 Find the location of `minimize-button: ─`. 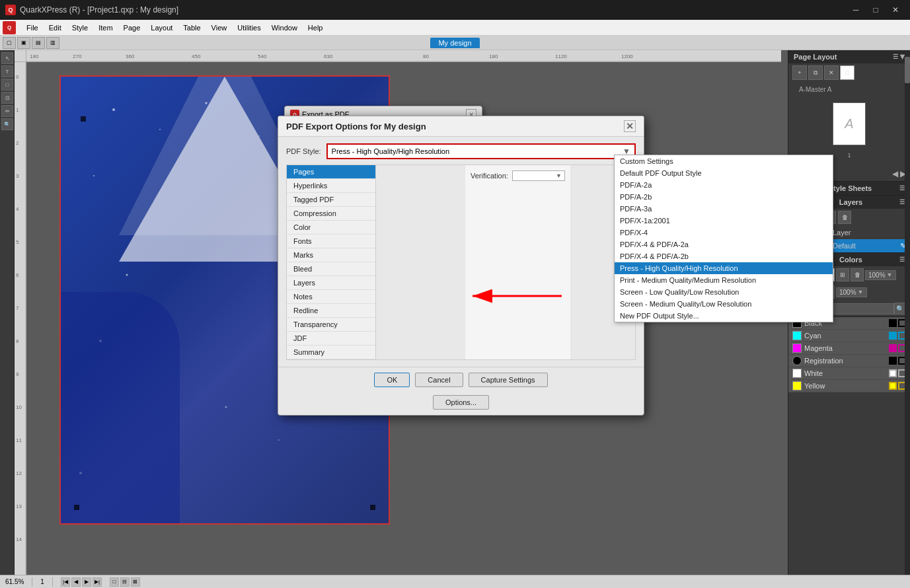

minimize-button: ─ is located at coordinates (856, 10).